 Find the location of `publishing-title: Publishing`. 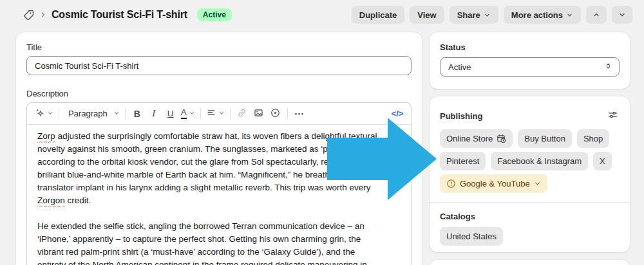

publishing-title: Publishing is located at coordinates (461, 116).